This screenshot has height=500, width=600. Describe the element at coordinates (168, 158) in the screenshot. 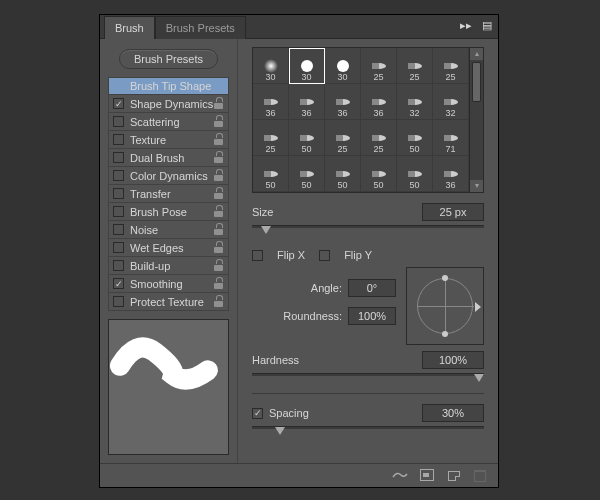

I see `option-dual-brush: Dual Brush` at that location.